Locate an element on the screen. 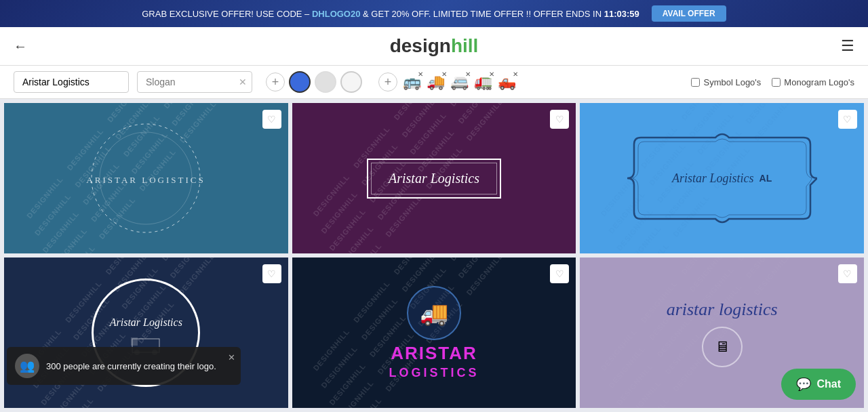 This screenshot has height=412, width=868. card-2-logo-text: Aristar Logistics is located at coordinates (434, 178).